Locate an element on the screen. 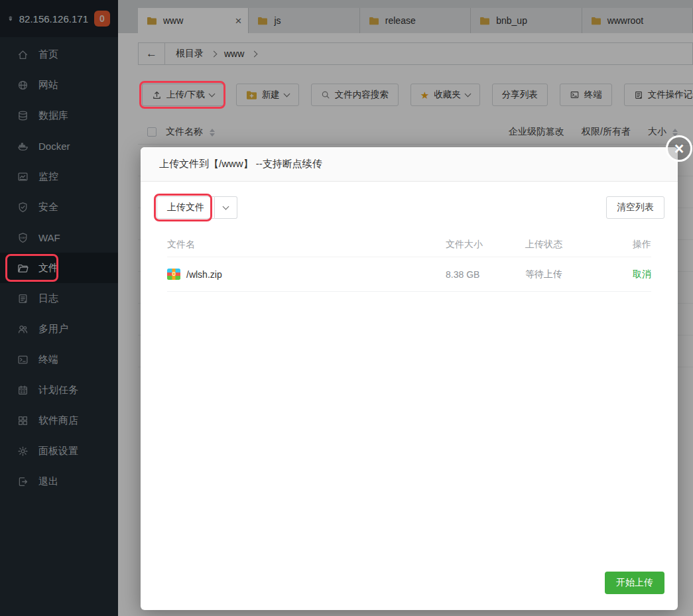 This screenshot has width=693, height=616. file-name: /wlsh.zip is located at coordinates (204, 275).